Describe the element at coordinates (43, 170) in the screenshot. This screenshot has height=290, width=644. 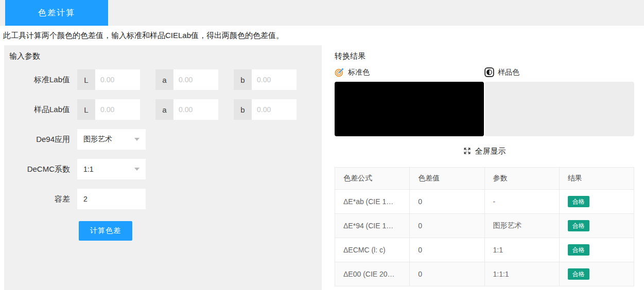
I see `decmc-label: DeCMC系数` at that location.